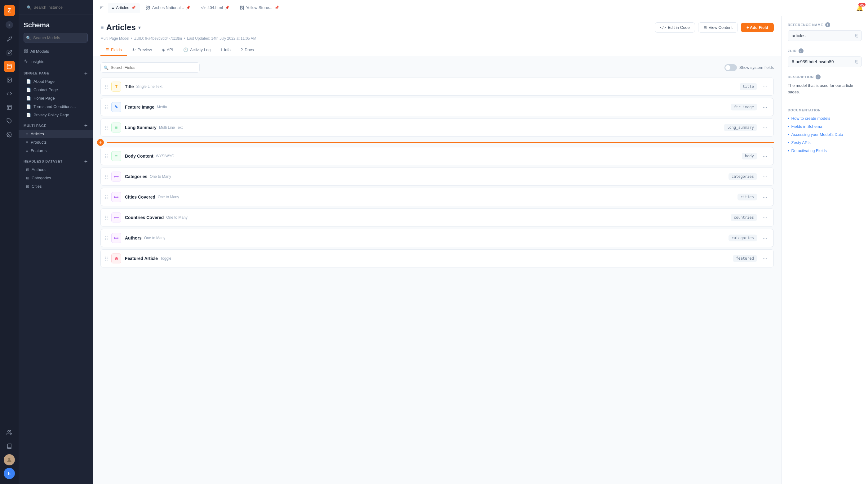 This screenshot has height=484, width=868. I want to click on single-page-add-button: +, so click(86, 73).